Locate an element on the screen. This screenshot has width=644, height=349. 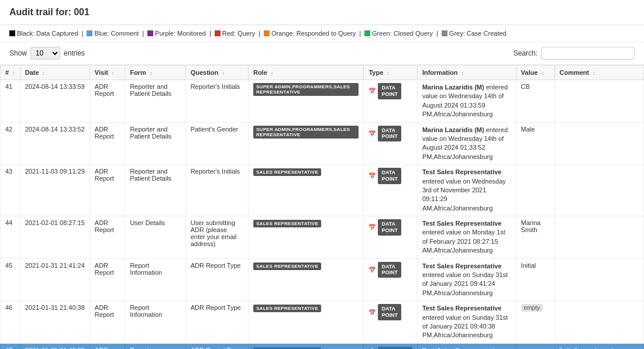
legend-dot-purple is located at coordinates (150, 33).